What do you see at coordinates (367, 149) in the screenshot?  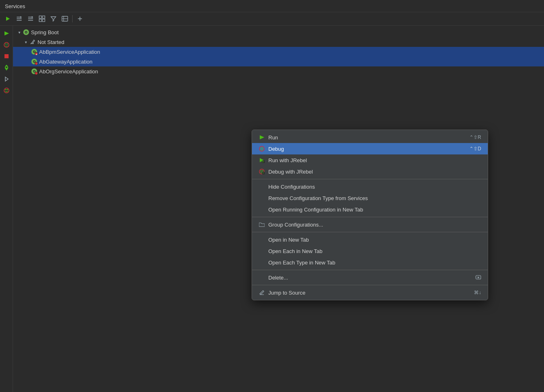 I see `debug-label: Debug` at bounding box center [367, 149].